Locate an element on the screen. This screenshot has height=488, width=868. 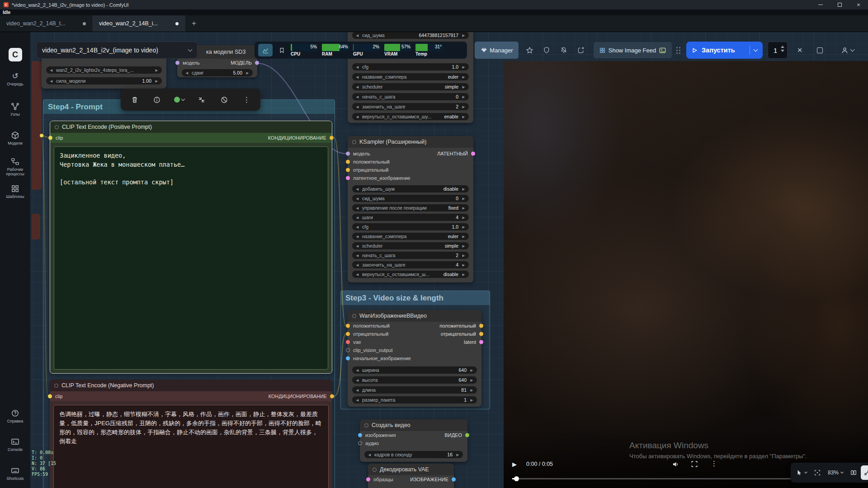
node-wan-image-to-video: WanИзображениеВВидео положительный полож… is located at coordinates (415, 358).